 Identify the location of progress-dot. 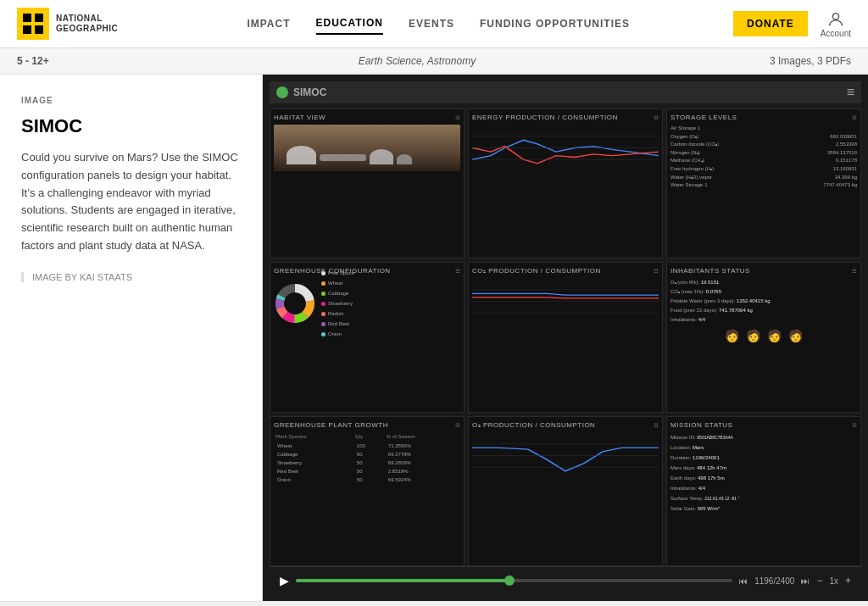
(509, 581).